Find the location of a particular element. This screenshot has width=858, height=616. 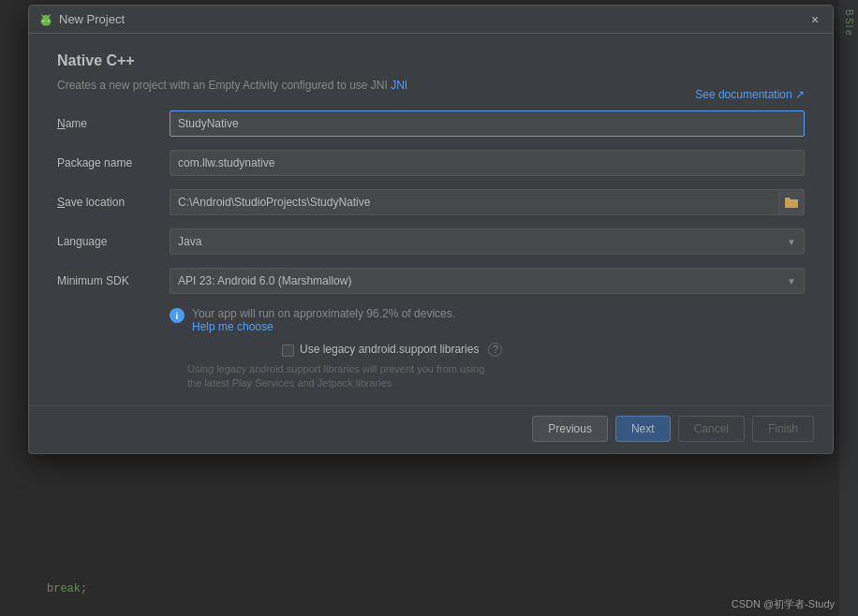

legacy-sub-text: Using legacy android.support libraries w… is located at coordinates (496, 376).